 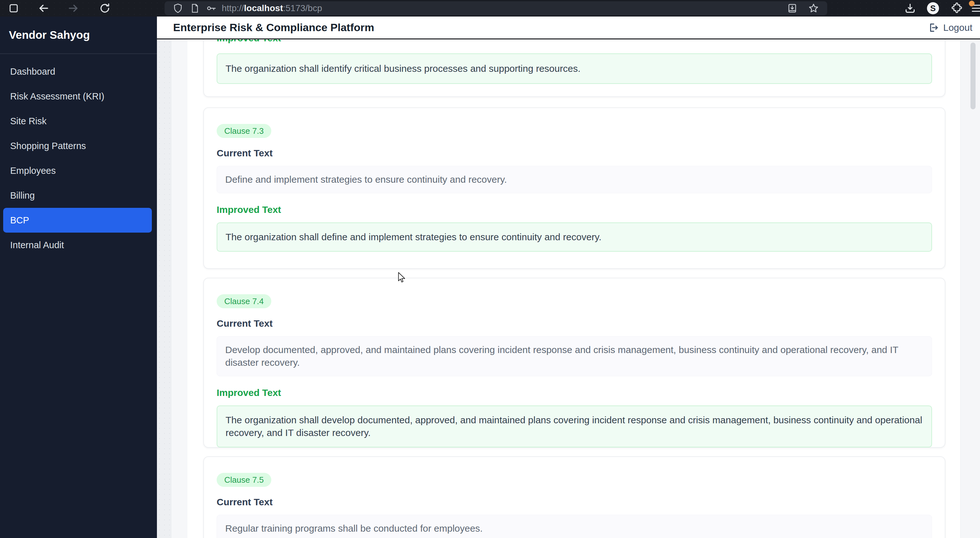 I want to click on improved-text-box: The organization shall develop documente…, so click(x=574, y=427).